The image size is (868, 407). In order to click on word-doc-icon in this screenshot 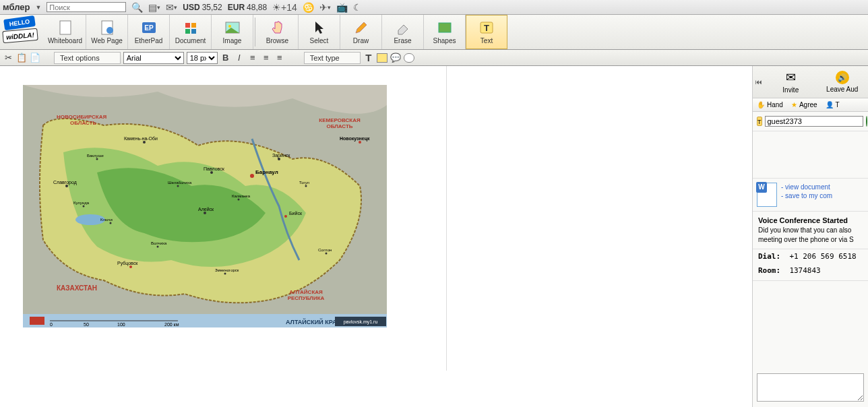, I will do `click(767, 195)`.